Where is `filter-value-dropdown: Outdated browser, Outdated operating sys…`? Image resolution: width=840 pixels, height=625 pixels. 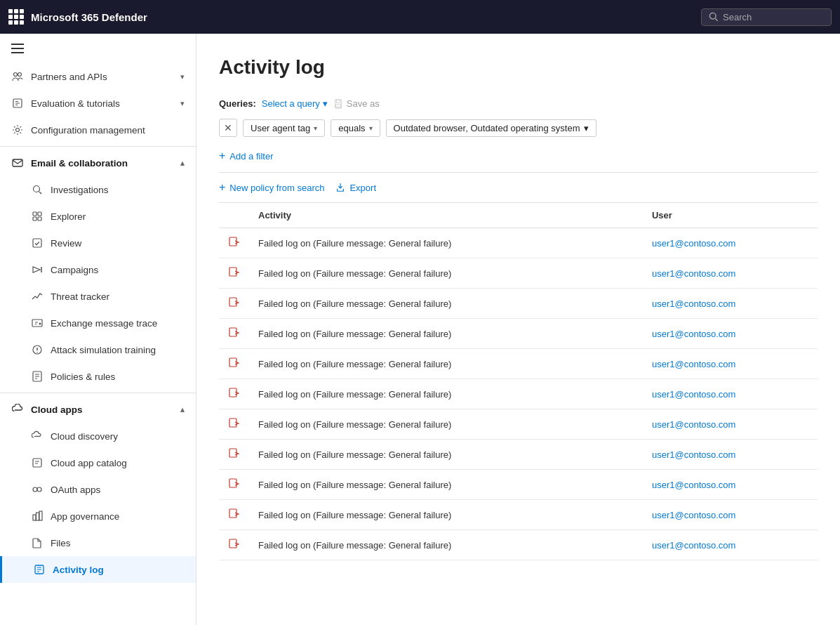
filter-value-dropdown: Outdated browser, Outdated operating sys… is located at coordinates (491, 128).